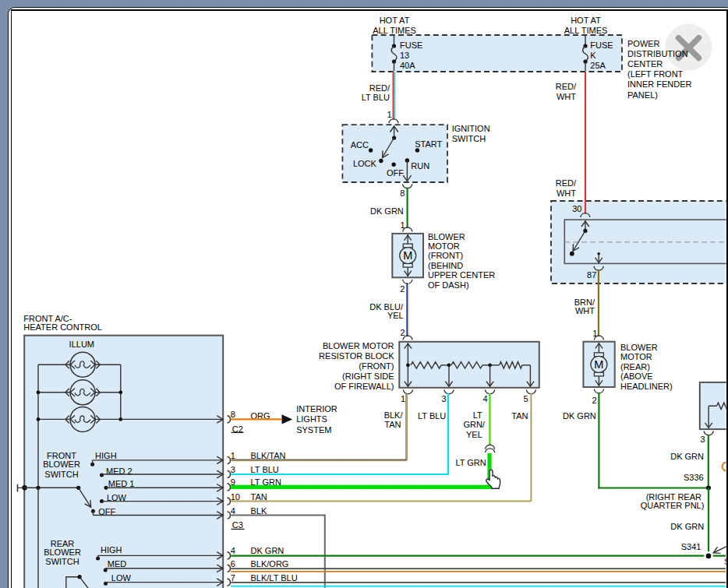  Describe the element at coordinates (635, 367) in the screenshot. I see `svg-text: (REAR)` at that location.